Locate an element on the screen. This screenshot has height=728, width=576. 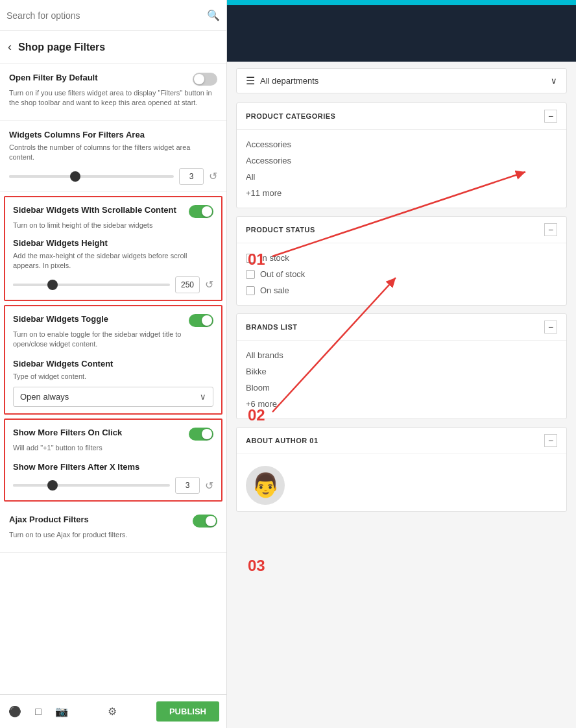
desc-sidebar-content: Type of widget content. is located at coordinates (113, 376).